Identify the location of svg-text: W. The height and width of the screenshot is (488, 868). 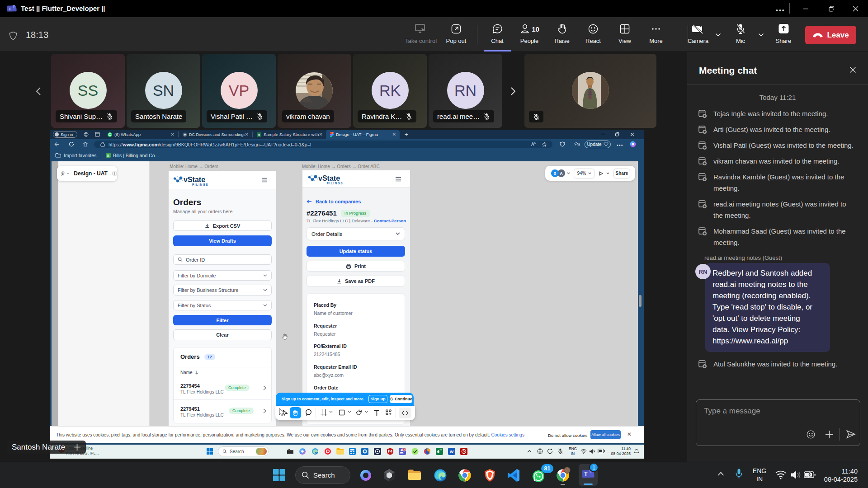
(452, 452).